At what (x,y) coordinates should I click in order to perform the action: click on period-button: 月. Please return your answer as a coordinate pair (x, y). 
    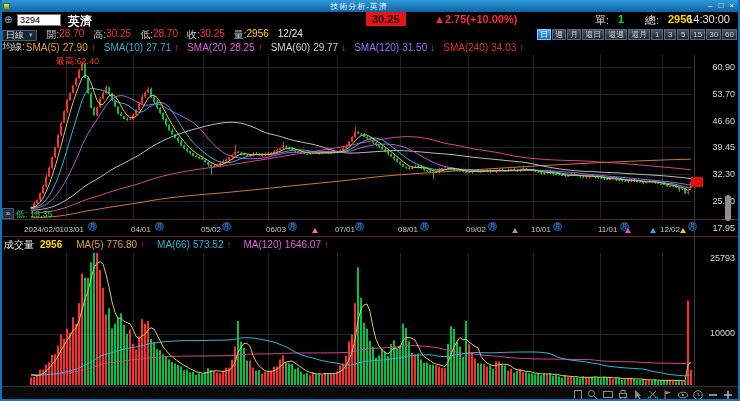
    Looking at the image, I should click on (574, 34).